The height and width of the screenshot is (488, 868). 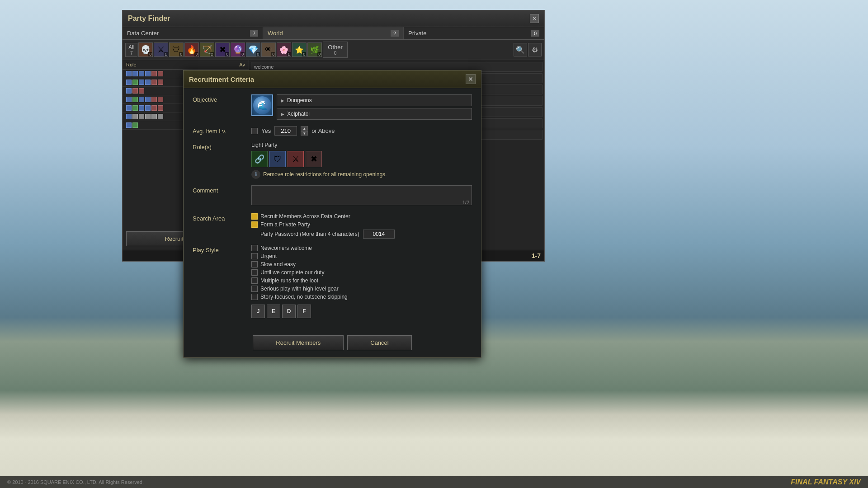 I want to click on ilvl-checkbox, so click(x=255, y=131).